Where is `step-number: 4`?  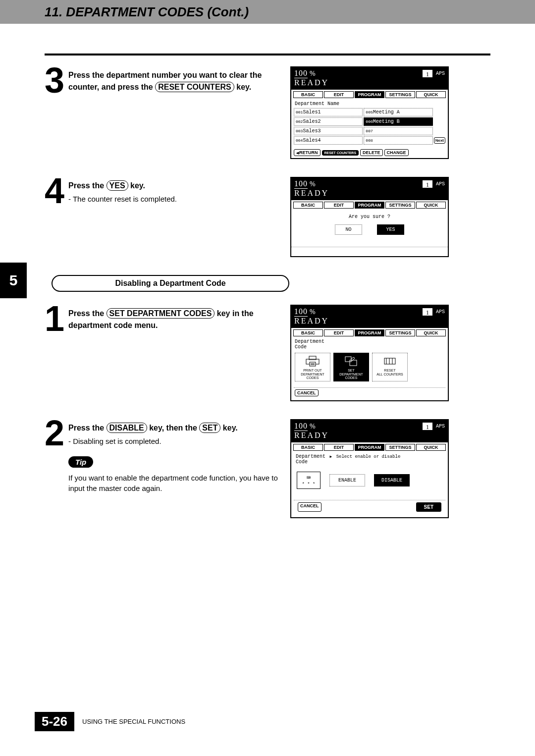
step-number: 4 is located at coordinates (56, 217).